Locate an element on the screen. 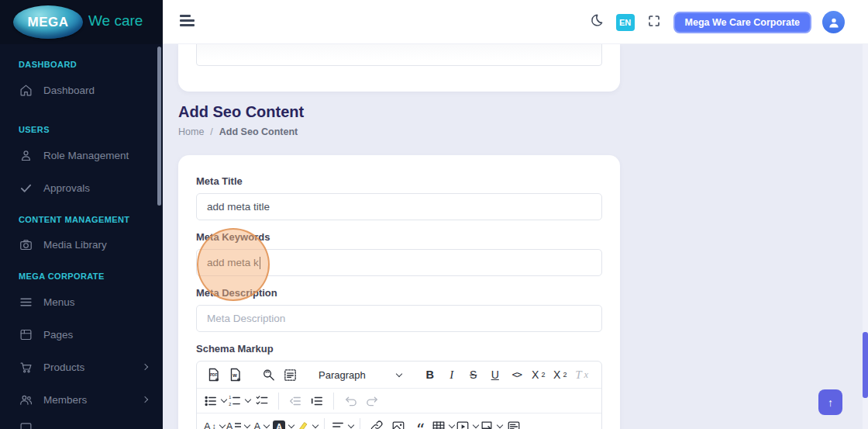  fullscreen-button is located at coordinates (654, 22).